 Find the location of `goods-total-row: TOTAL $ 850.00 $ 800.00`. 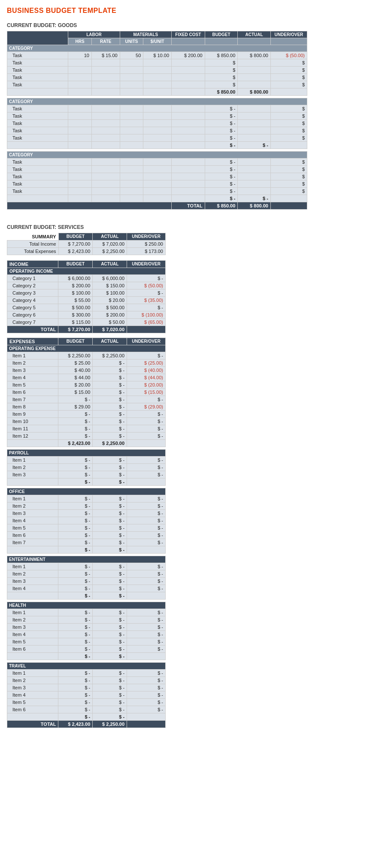

goods-total-row: TOTAL $ 850.00 $ 800.00 is located at coordinates (157, 206).